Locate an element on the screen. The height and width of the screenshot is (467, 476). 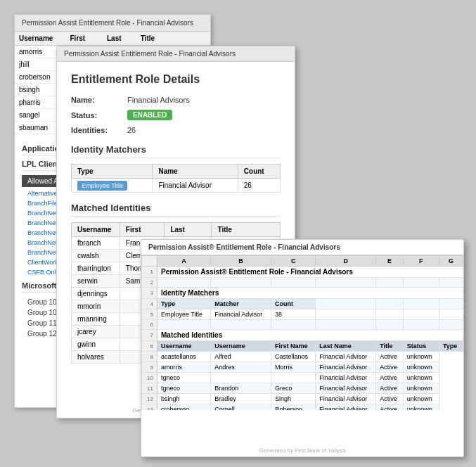
table-cell: tharrington is located at coordinates (96, 269).